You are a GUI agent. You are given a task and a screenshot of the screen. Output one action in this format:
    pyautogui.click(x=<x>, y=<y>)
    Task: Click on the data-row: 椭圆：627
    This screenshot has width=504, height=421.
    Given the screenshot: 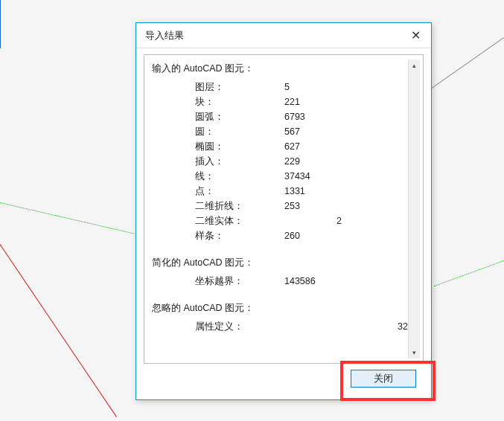 What is the action you would take?
    pyautogui.click(x=280, y=147)
    